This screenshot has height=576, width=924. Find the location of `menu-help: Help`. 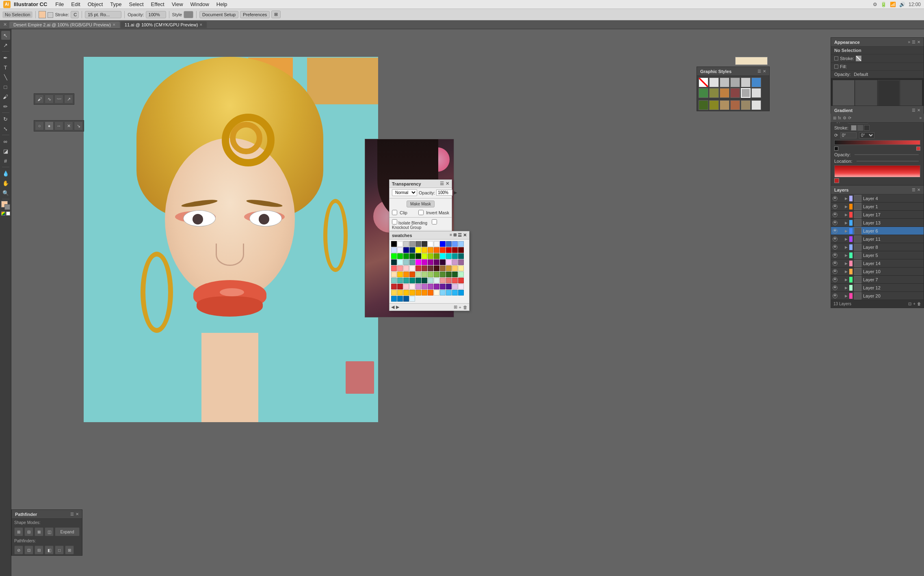

menu-help: Help is located at coordinates (222, 4).